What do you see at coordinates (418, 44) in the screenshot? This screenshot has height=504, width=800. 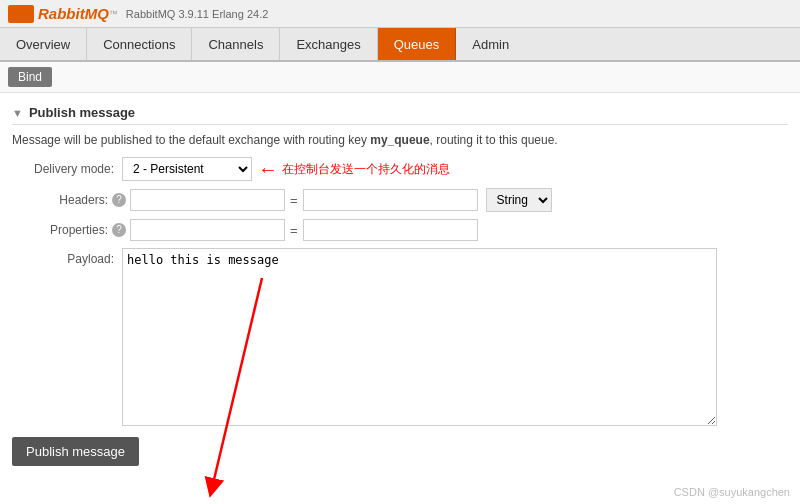 I see `nav-item-queues: Queues` at bounding box center [418, 44].